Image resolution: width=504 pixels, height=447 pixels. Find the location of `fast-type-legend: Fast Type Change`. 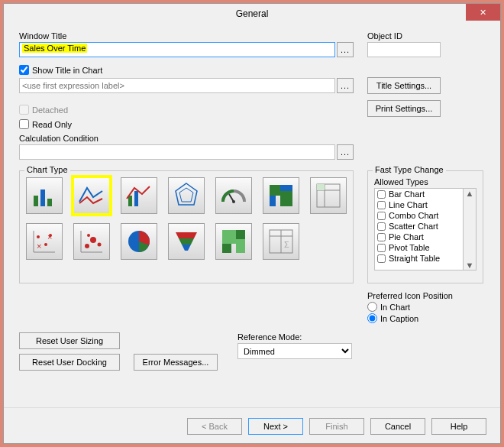

fast-type-legend: Fast Type Change is located at coordinates (409, 170).